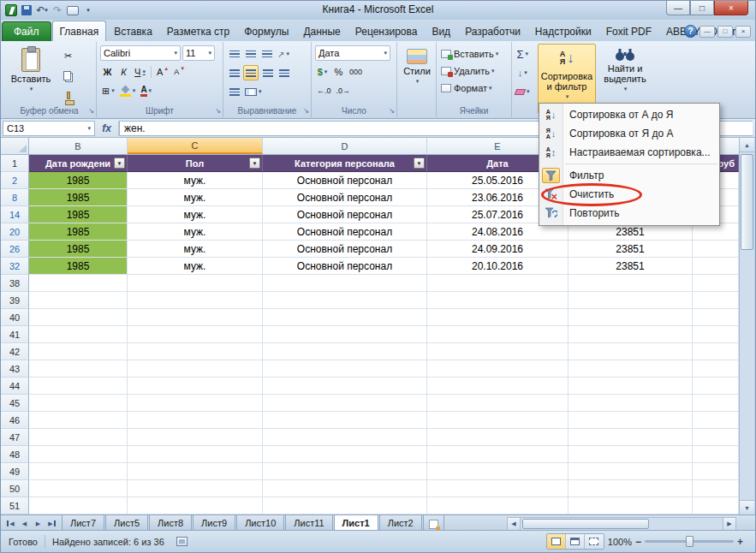 Image resolution: width=756 pixels, height=553 pixels. Describe the element at coordinates (740, 542) in the screenshot. I see `zoom-in-button: +` at that location.